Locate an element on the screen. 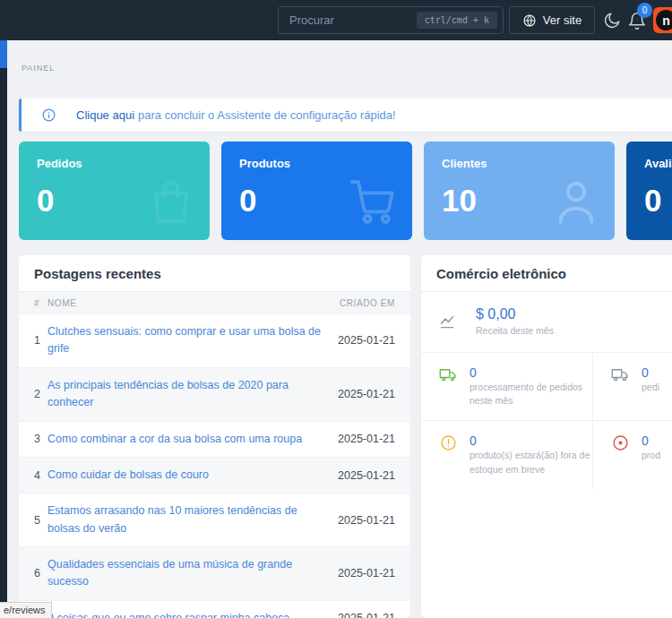 This screenshot has height=618, width=672. trend-icon is located at coordinates (448, 322).